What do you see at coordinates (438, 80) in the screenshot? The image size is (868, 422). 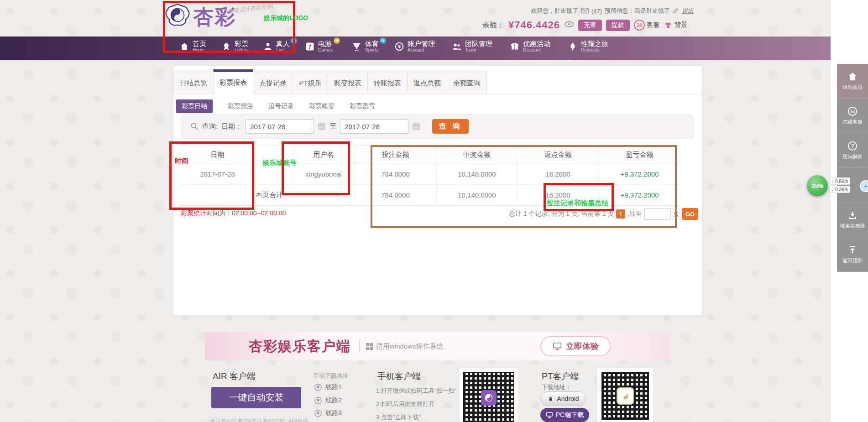 I see `report-tabbar: 日结总览 彩票报表 充提记录 PT娱乐 账变报表 转账报表 返点总额 余额查询` at bounding box center [438, 80].